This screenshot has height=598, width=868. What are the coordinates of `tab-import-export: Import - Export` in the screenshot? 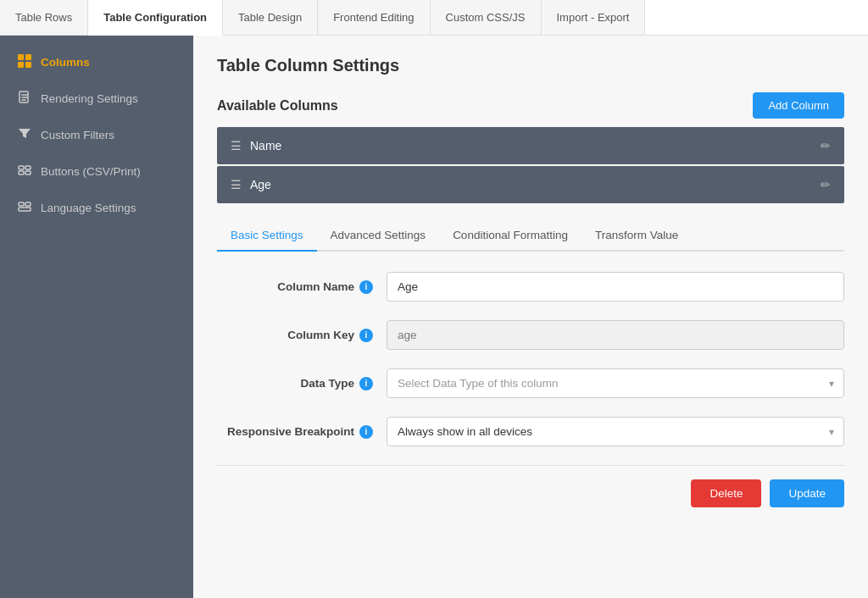 It's located at (593, 17).